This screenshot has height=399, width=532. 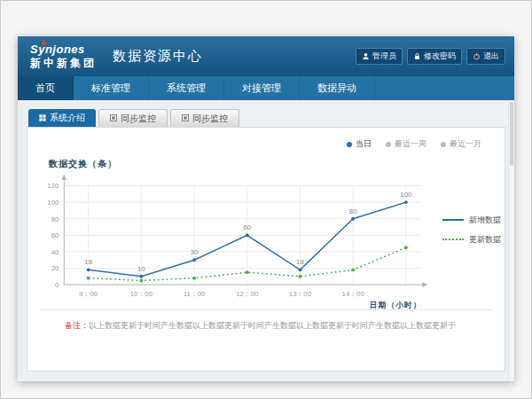 What do you see at coordinates (142, 294) in the screenshot?
I see `svg-text: 10：00` at bounding box center [142, 294].